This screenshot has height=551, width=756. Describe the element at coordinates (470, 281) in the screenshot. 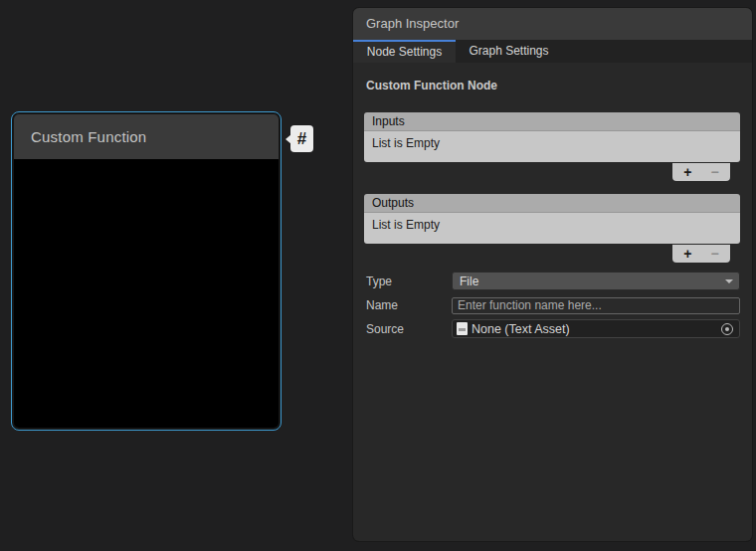

I see `type-dropdown-value: File` at that location.